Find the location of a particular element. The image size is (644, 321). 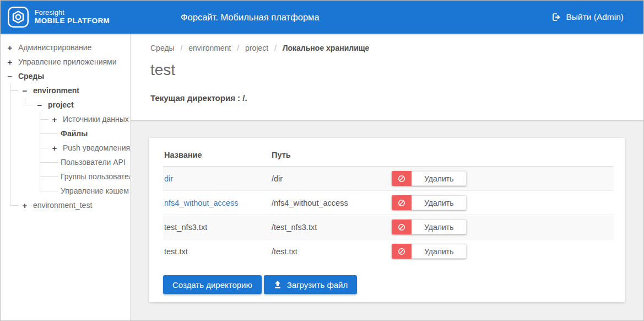

tree-item-data-sources-row: + Источники данных is located at coordinates (89, 119).